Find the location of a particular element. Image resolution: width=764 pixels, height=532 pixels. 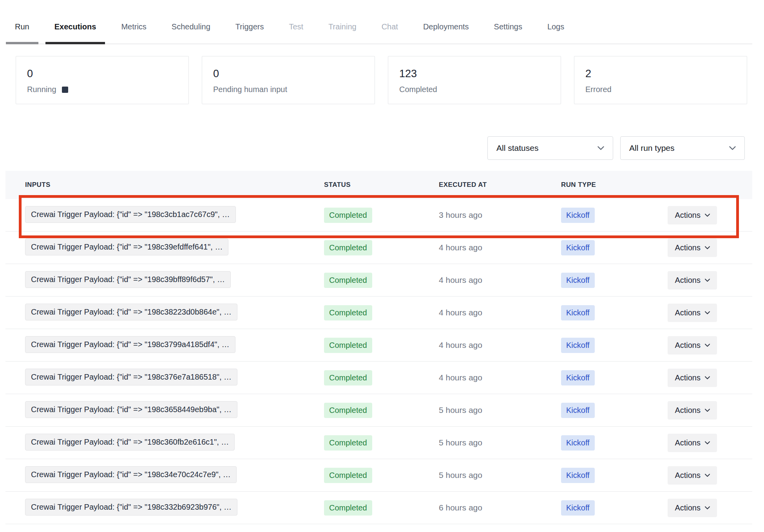

stats-cards: 0 Running 0 Pending human input 123 Comp… is located at coordinates (382, 80).